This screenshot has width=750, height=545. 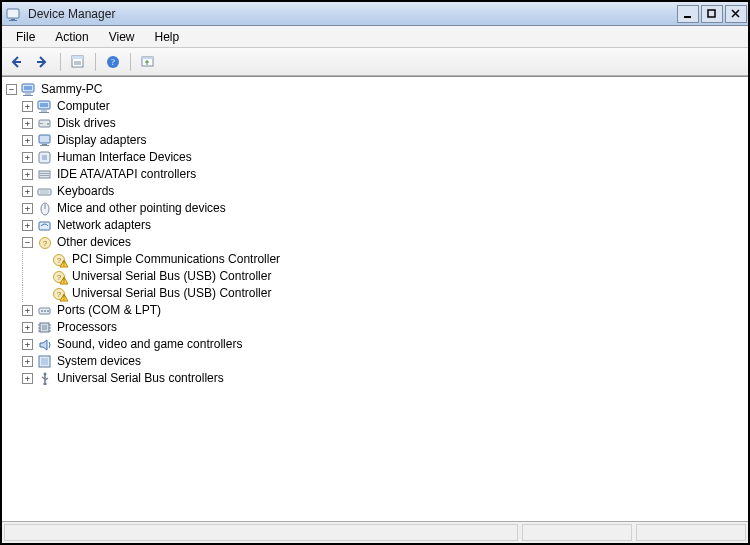 What do you see at coordinates (375, 14) in the screenshot?
I see `titlebar: Device Manager` at bounding box center [375, 14].